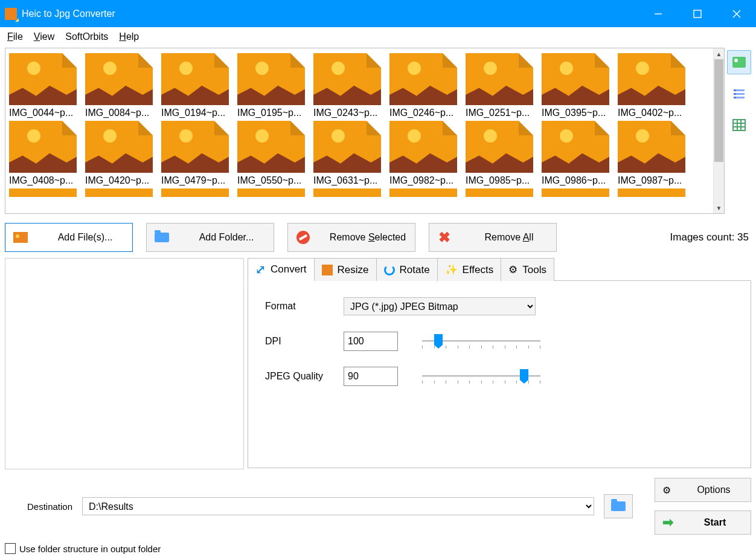  Describe the element at coordinates (271, 86) in the screenshot. I see `thumbnail-item: IMG_0195~p...` at that location.